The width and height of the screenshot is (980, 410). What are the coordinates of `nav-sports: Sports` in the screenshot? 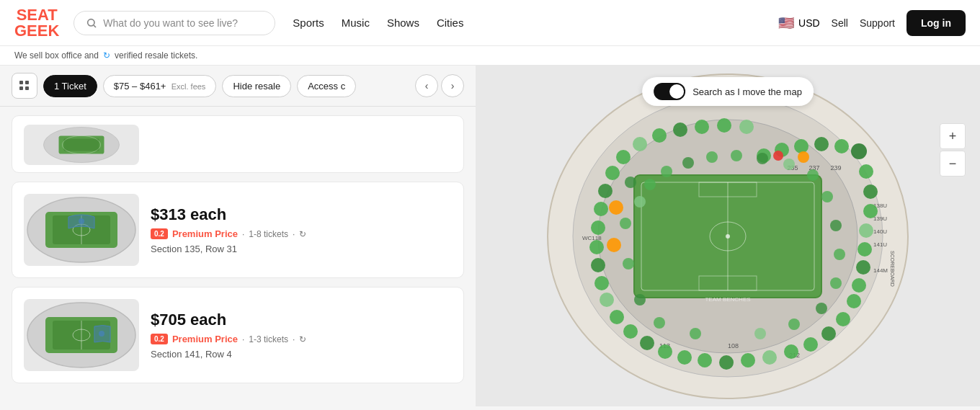 It's located at (308, 23).